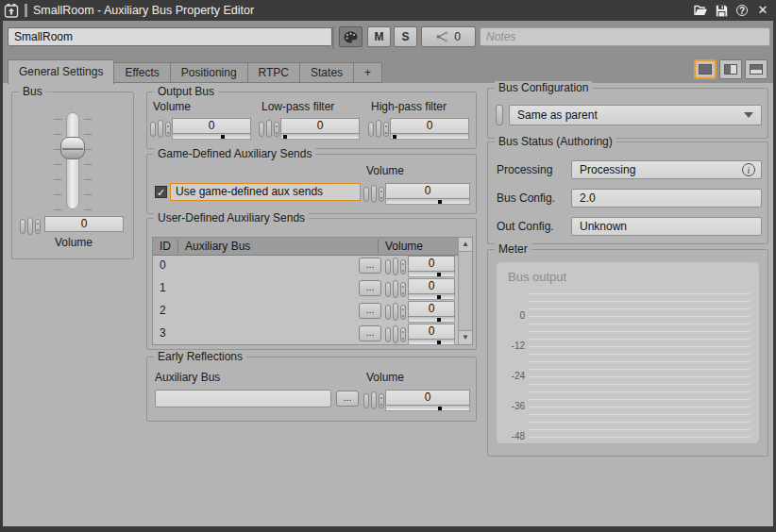  Describe the element at coordinates (351, 37) in the screenshot. I see `color-palette-button` at that location.